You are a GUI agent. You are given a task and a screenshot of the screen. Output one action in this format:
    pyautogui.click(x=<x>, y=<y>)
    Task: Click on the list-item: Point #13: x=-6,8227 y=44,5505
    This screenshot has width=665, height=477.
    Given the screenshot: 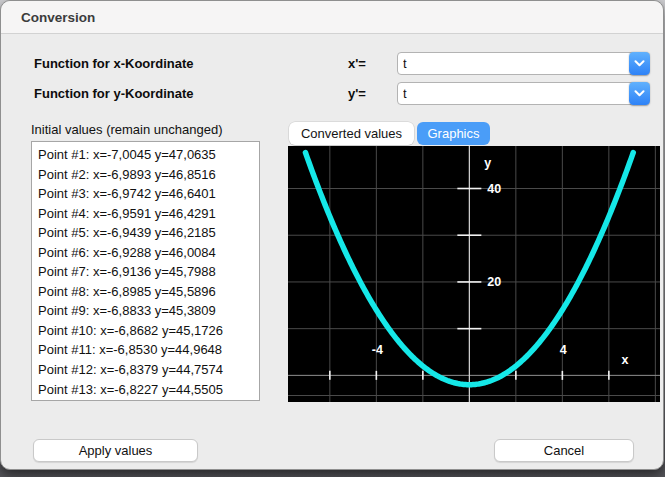 What is the action you would take?
    pyautogui.click(x=148, y=390)
    